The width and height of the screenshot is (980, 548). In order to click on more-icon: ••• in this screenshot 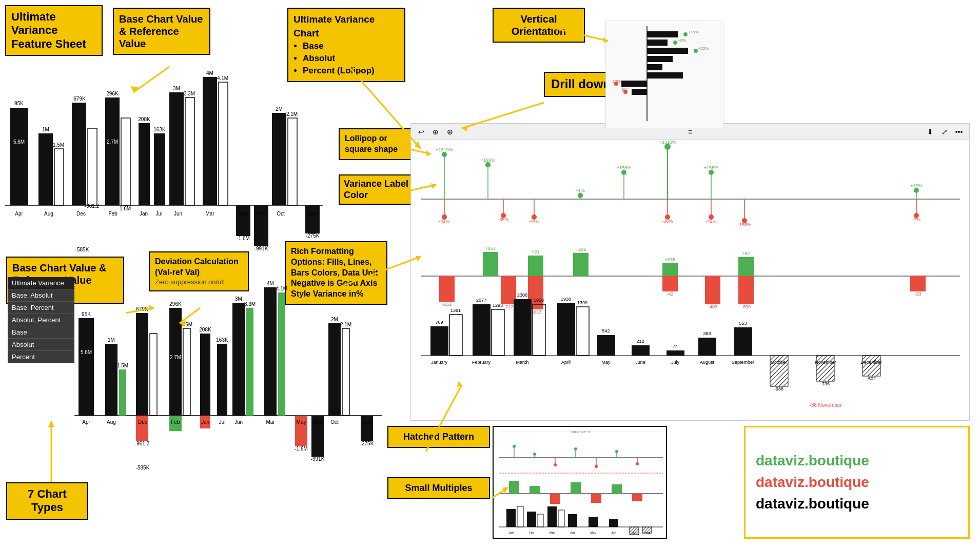, I will do `click(959, 132)`.